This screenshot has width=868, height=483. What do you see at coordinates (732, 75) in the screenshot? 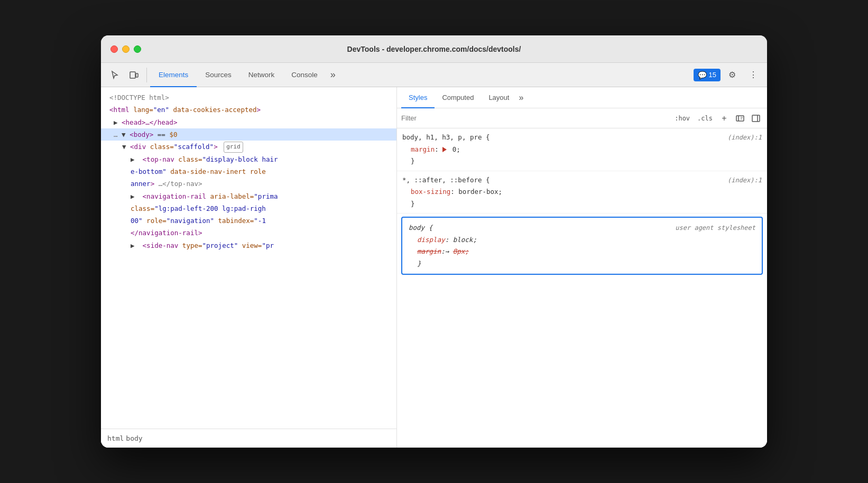
I see `settings-button: ⚙` at bounding box center [732, 75].